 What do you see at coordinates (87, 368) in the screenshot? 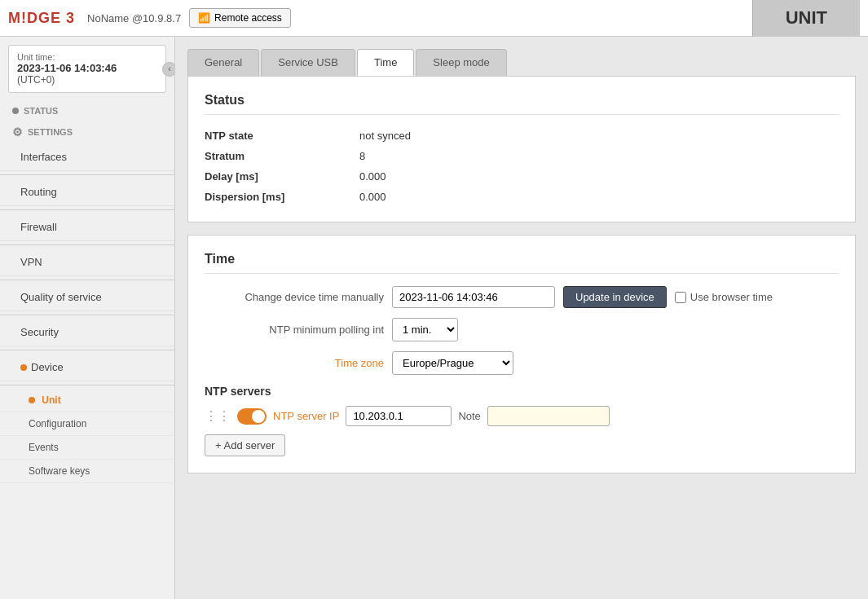
I see `sidebar-item-device: Device` at bounding box center [87, 368].